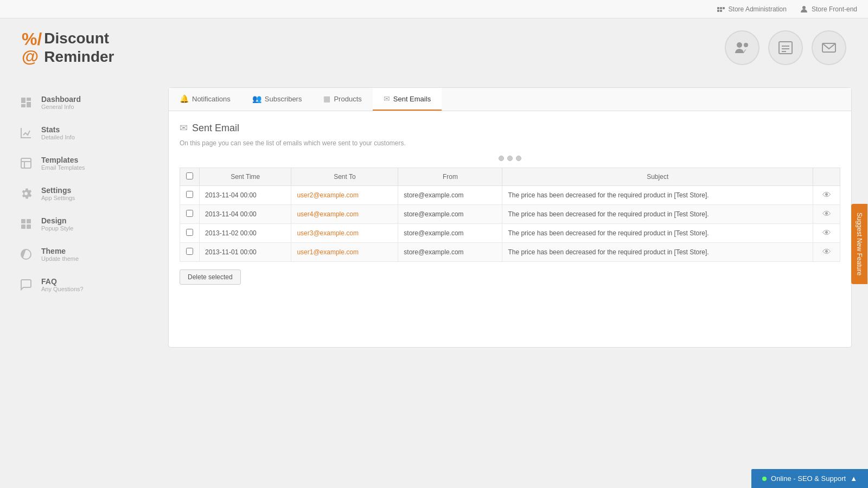 The height and width of the screenshot is (488, 868). Describe the element at coordinates (345, 233) in the screenshot. I see `row-sent-to: user3@example.com` at that location.